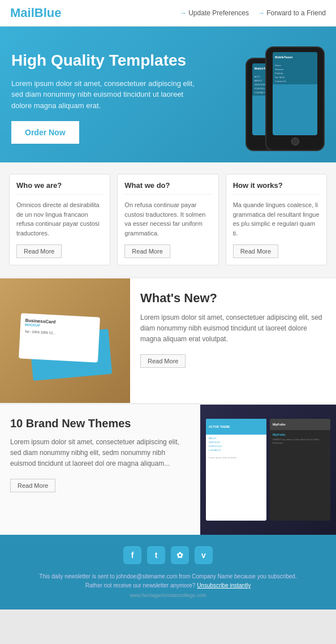 This screenshot has width=336, height=644. Describe the element at coordinates (233, 341) in the screenshot. I see `whats-new-content: What's New? Lorem ipsum dolor sit amet, …` at that location.